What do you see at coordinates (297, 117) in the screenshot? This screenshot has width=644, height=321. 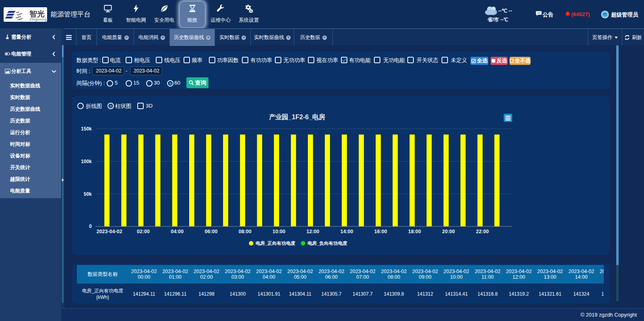 I see `svg-text: 产业园_1F2-6_电房` at bounding box center [297, 117].